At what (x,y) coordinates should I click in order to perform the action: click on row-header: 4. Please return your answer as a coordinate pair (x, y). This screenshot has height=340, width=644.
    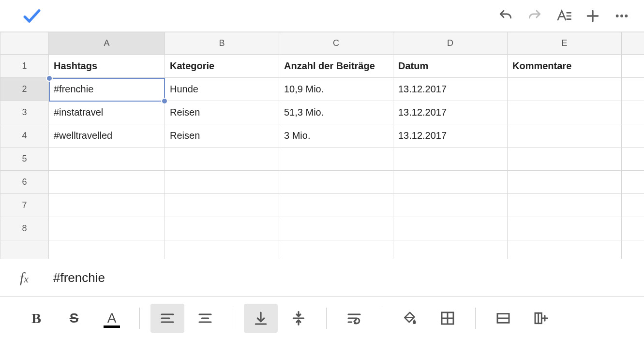
    Looking at the image, I should click on (25, 136).